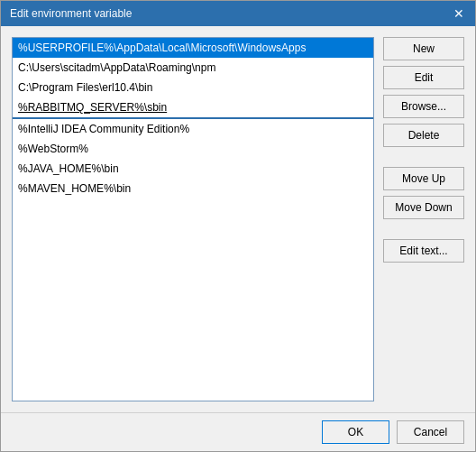 This screenshot has height=452, width=476. What do you see at coordinates (193, 149) in the screenshot?
I see `list-item: %WebStorm%` at bounding box center [193, 149].